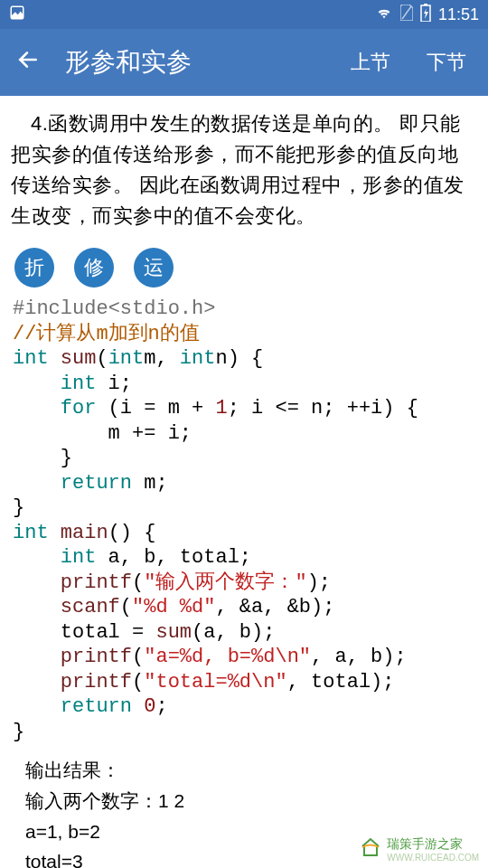 The height and width of the screenshot is (868, 488). What do you see at coordinates (132, 557) in the screenshot?
I see `code-line: int a, b, total;` at bounding box center [132, 557].